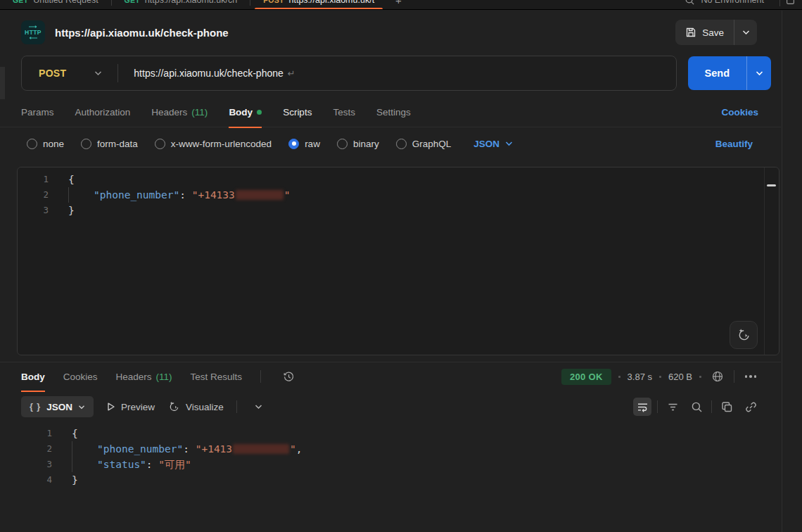 This screenshot has width=802, height=532. Describe the element at coordinates (401, 5) in the screenshot. I see `workspace-tab-strip: GET Untitled Request GET https://api.xia…` at that location.